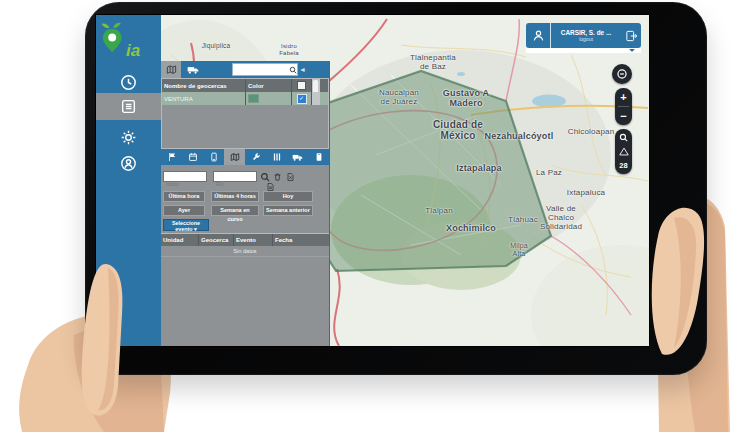  Describe the element at coordinates (235, 196) in the screenshot. I see `quick-range-button: Últimas 4 horas` at that location.